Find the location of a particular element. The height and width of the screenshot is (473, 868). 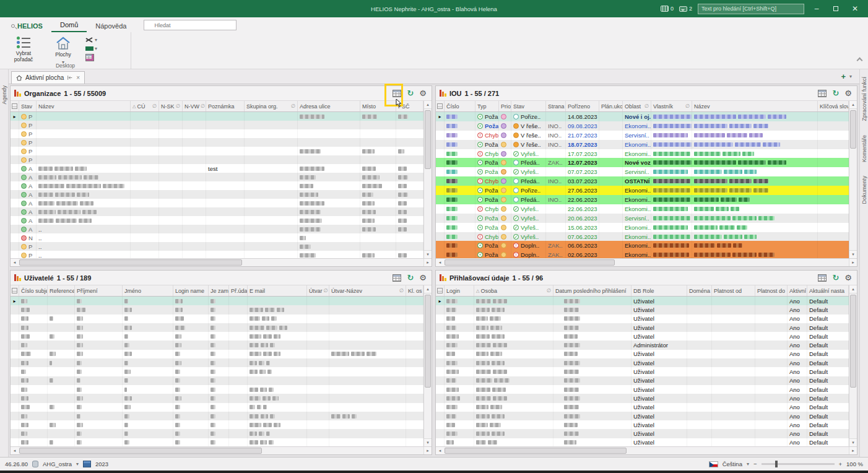

column-header: Platnost do is located at coordinates (771, 291).